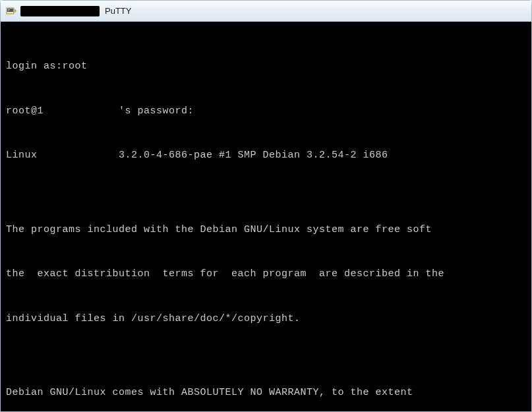 The image size is (532, 412). I want to click on redacted-host, so click(60, 11).